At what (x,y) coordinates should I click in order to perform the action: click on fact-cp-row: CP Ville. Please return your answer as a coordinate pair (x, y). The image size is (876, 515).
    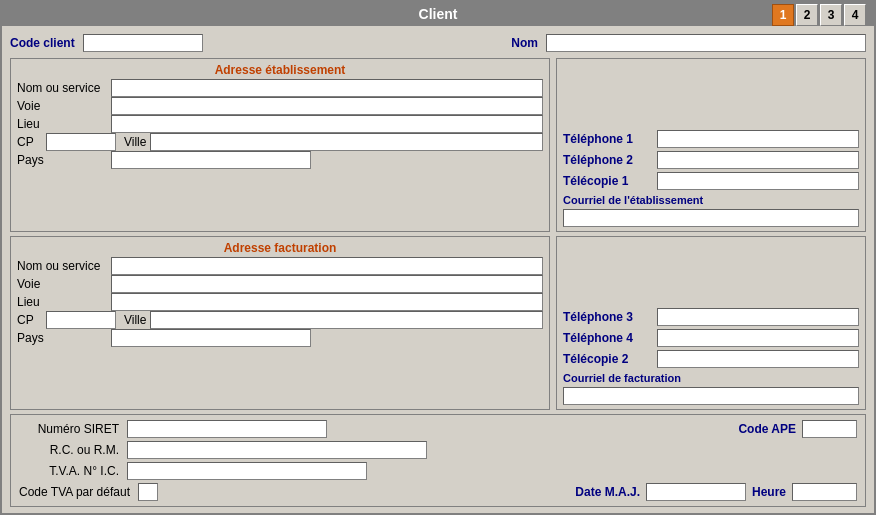
    Looking at the image, I should click on (280, 320).